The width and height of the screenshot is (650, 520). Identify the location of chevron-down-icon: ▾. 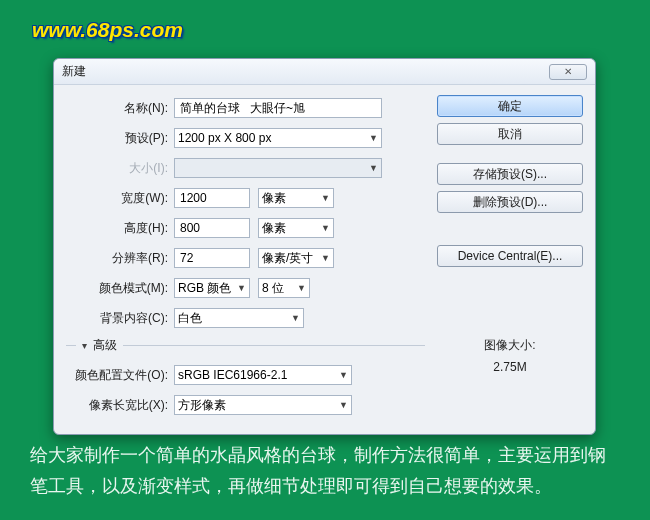
(84, 346).